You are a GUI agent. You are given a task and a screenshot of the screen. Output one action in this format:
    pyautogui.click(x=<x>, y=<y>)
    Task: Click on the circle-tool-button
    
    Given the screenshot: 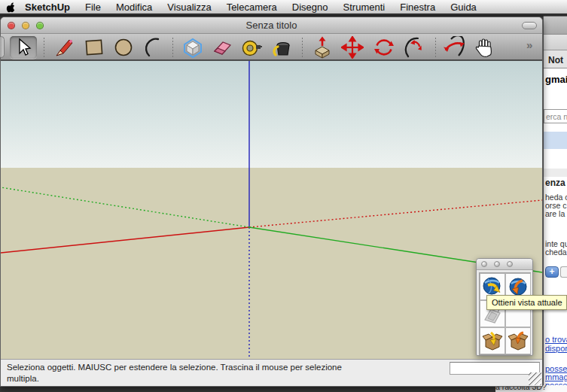 What is the action you would take?
    pyautogui.click(x=123, y=47)
    